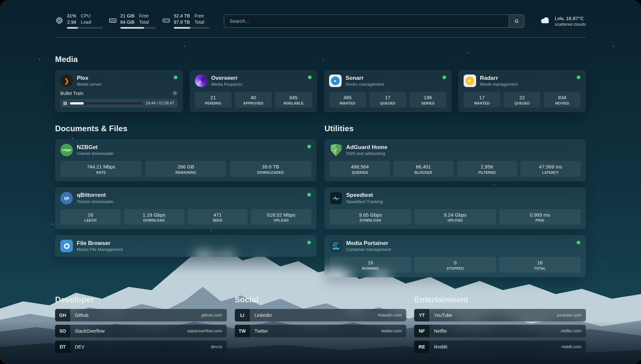  What do you see at coordinates (516, 21) in the screenshot?
I see `search-provider-button: G` at bounding box center [516, 21].